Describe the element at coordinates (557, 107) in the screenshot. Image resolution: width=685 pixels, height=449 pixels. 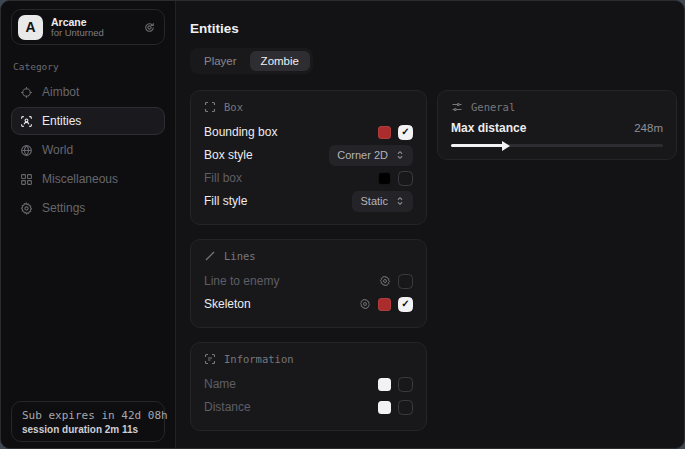
I see `panel-general-header: General` at that location.